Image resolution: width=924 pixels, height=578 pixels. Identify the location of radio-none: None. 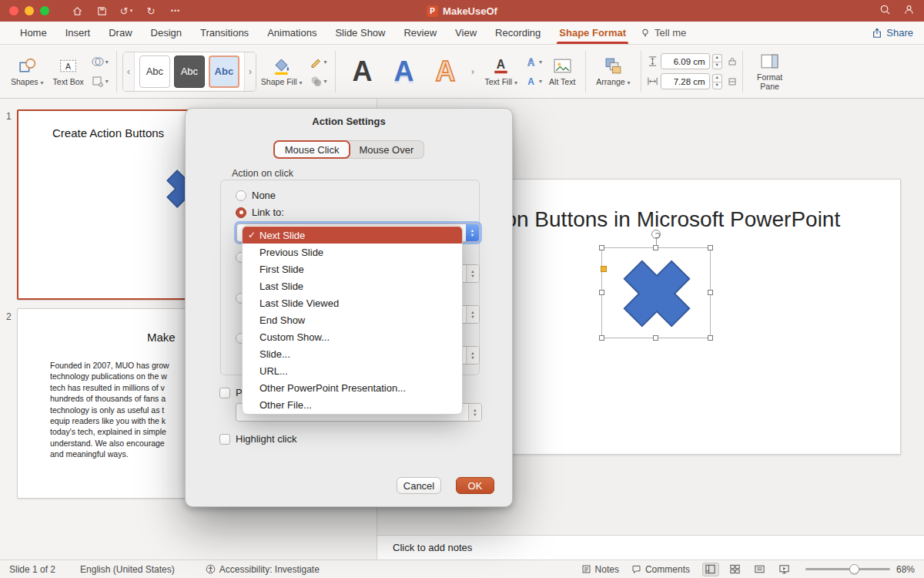
(256, 196).